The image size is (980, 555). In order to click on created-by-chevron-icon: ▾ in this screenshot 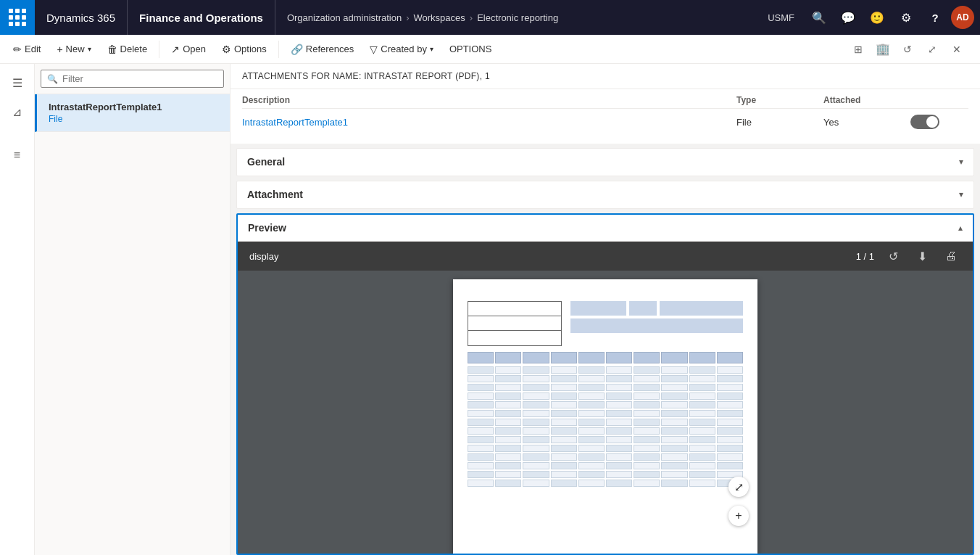, I will do `click(432, 49)`.